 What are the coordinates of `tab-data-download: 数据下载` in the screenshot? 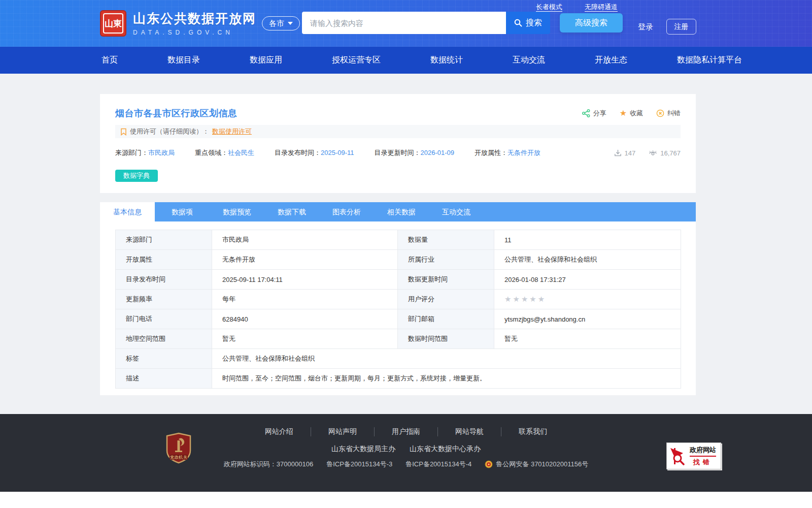 It's located at (292, 212).